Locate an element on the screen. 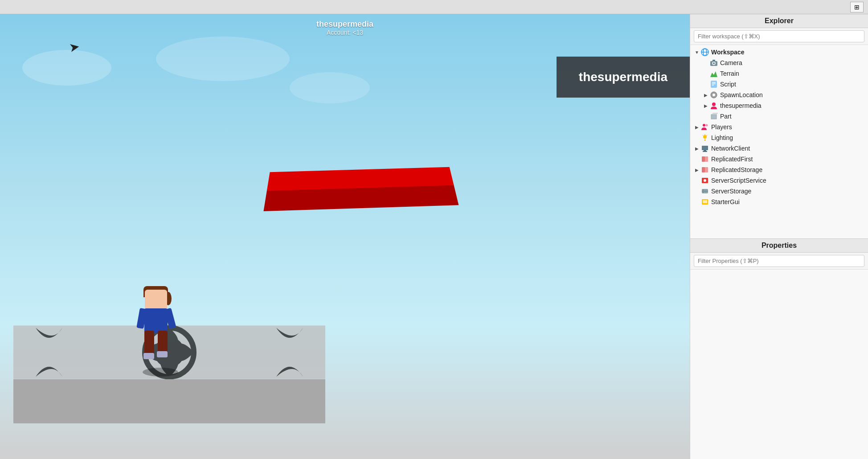 This screenshot has height=459, width=868. viewport-account: Account: <13 is located at coordinates (345, 33).